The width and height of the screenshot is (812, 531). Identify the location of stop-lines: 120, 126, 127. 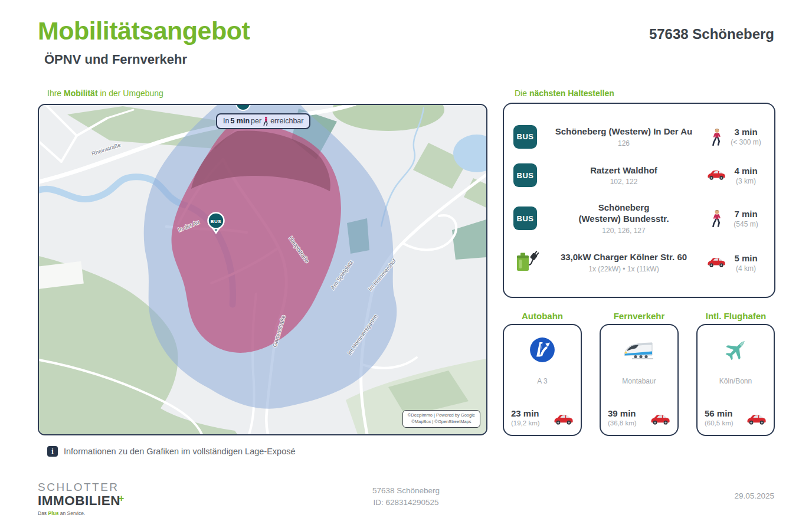
(624, 231).